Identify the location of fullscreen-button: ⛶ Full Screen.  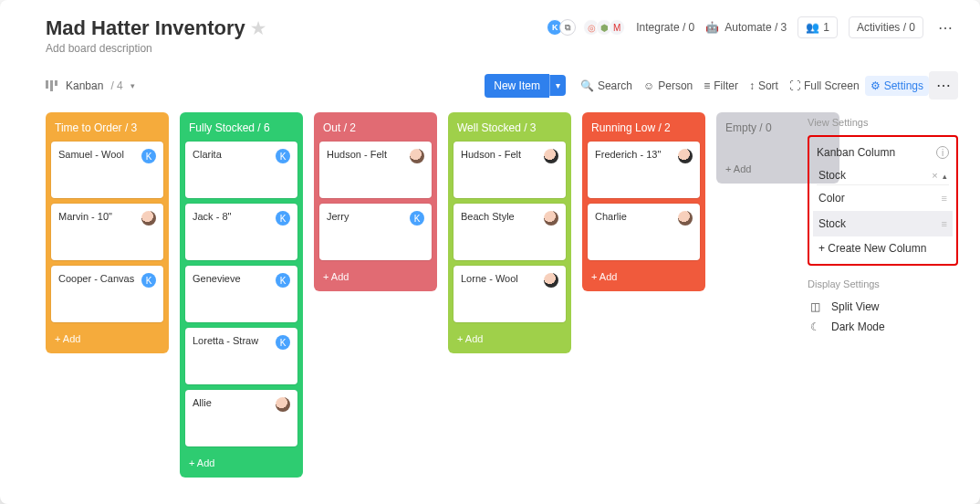
(825, 86).